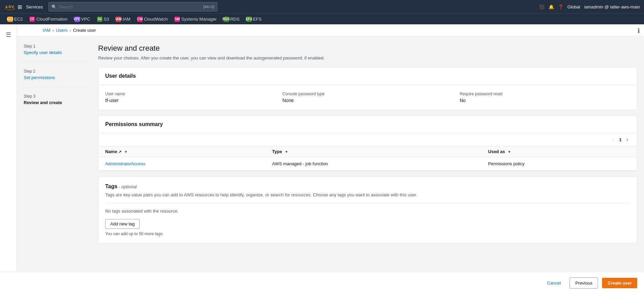 This screenshot has width=644, height=294. What do you see at coordinates (584, 283) in the screenshot?
I see `previous-button: Previous` at bounding box center [584, 283].